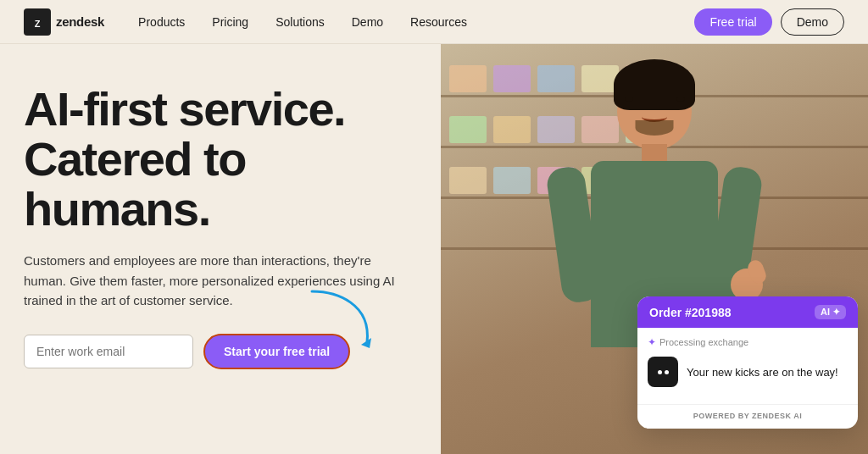 This screenshot has width=868, height=454. Describe the element at coordinates (416, 22) in the screenshot. I see `nav-links: Products Pricing Solutions Demo Resource…` at that location.